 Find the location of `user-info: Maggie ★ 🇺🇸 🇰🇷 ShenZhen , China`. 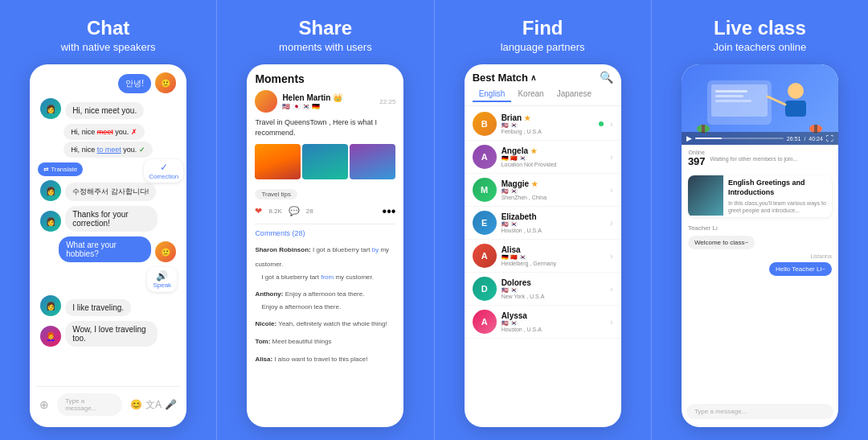

user-info: Maggie ★ 🇺🇸 🇰🇷 ShenZhen , China is located at coordinates (554, 190).